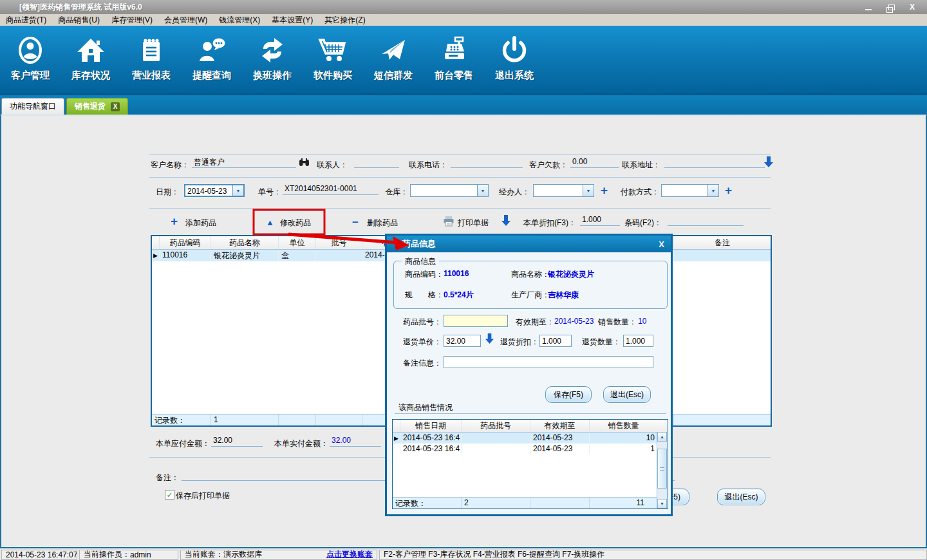  What do you see at coordinates (449, 191) in the screenshot?
I see `warehouse-combobox: ▼` at bounding box center [449, 191].